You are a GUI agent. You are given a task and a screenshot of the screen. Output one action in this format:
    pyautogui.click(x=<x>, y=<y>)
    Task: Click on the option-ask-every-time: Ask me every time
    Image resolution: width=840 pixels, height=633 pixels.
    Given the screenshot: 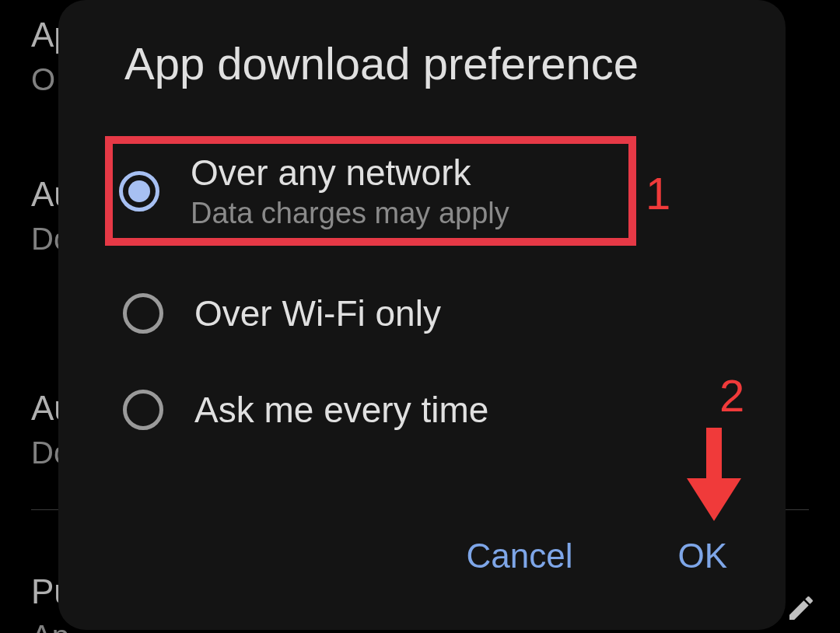 What is the action you would take?
    pyautogui.click(x=432, y=410)
    